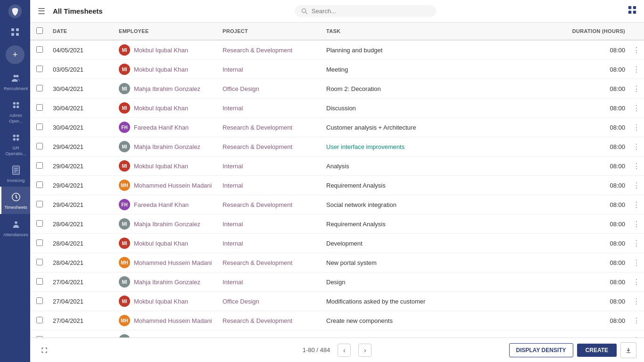 The width and height of the screenshot is (644, 362). Describe the element at coordinates (271, 282) in the screenshot. I see `cell-project: Internal` at that location.